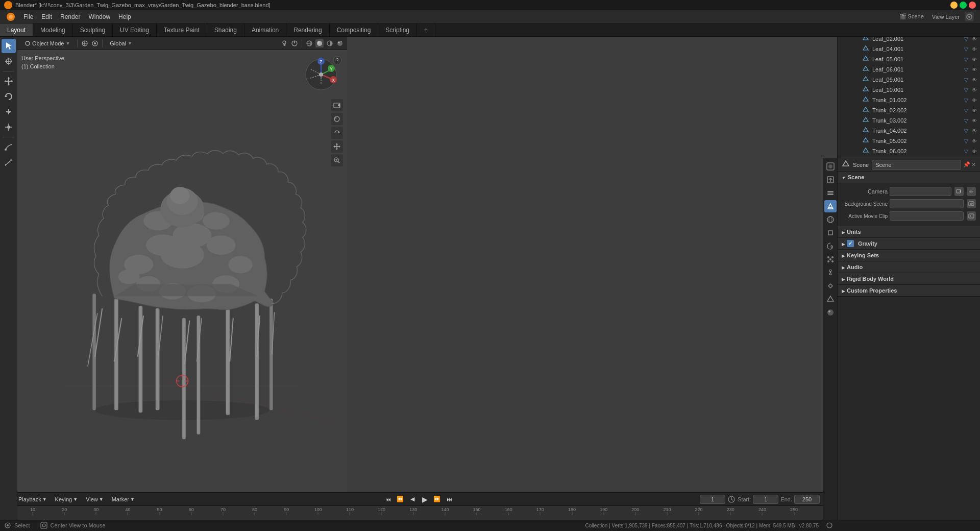 This screenshot has width=980, height=531. Describe the element at coordinates (295, 43) in the screenshot. I see `gizmo-btn` at that location.